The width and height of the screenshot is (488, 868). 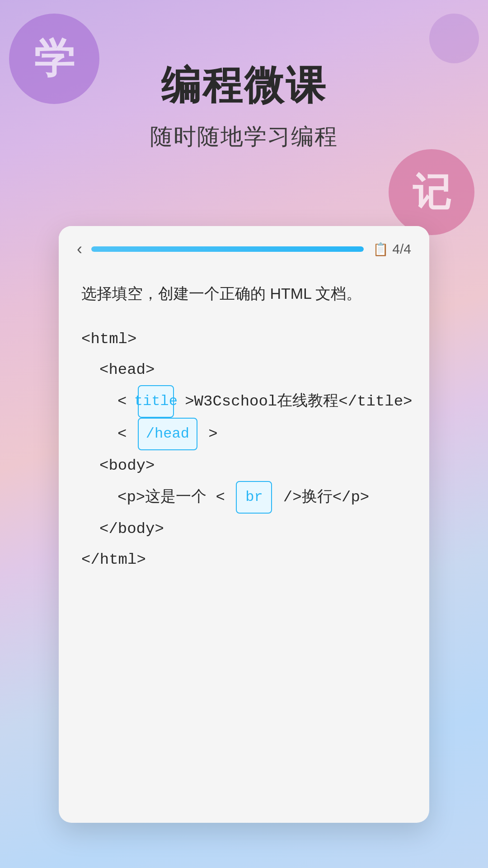 What do you see at coordinates (244, 560) in the screenshot?
I see `code-line-html-close: </html>` at bounding box center [244, 560].